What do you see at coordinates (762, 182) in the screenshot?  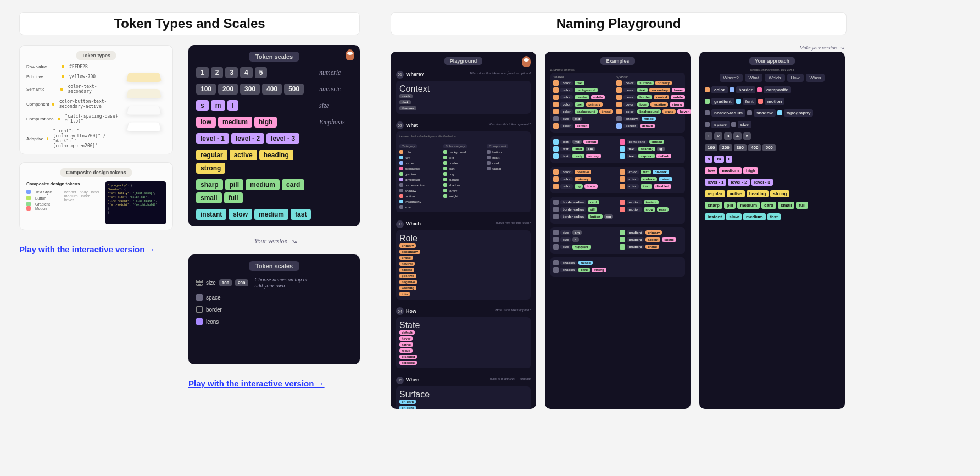 I see `approach-scale-chip: level - 3` at bounding box center [762, 182].